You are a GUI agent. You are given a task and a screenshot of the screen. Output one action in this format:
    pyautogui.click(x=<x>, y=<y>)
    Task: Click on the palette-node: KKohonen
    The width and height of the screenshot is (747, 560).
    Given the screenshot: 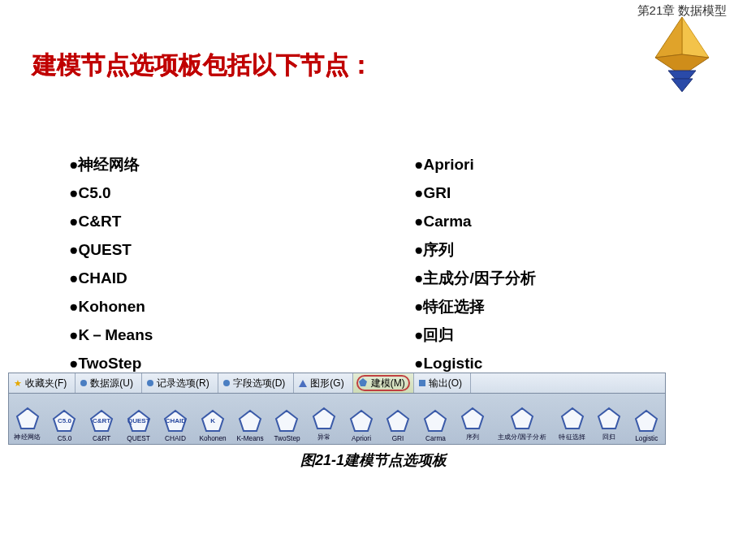 What is the action you would take?
    pyautogui.click(x=213, y=425)
    